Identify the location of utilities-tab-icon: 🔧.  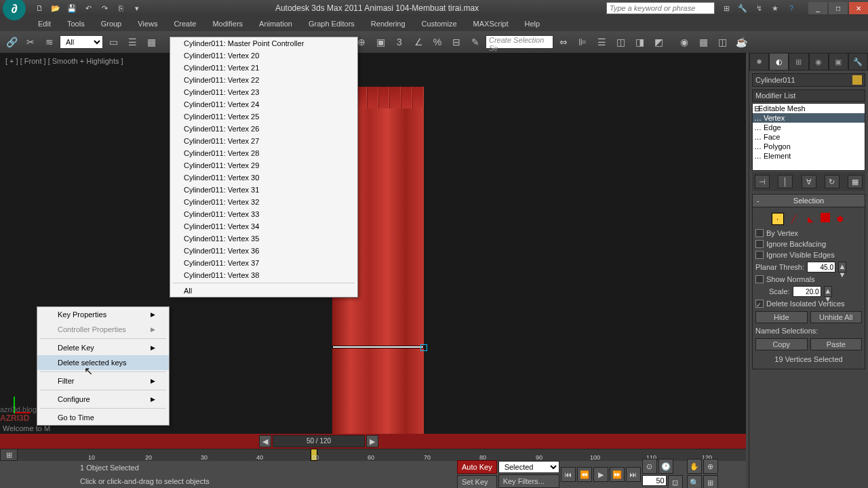
(859, 62).